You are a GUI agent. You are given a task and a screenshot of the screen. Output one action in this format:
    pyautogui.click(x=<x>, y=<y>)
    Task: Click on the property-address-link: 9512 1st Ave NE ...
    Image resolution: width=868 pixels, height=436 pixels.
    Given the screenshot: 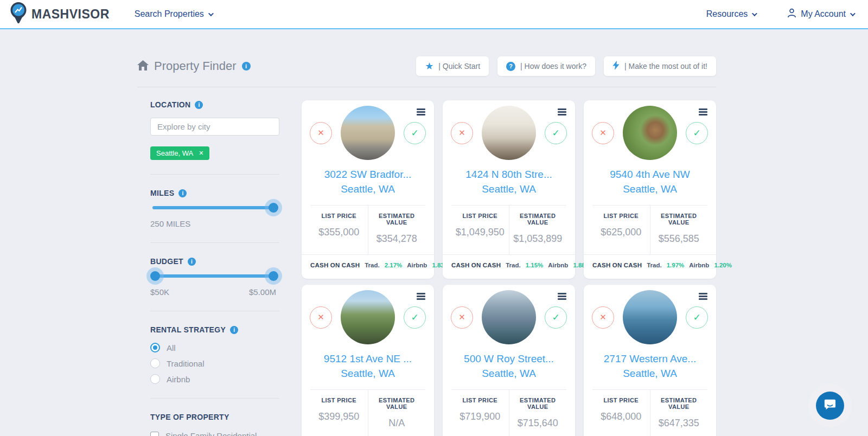 What is the action you would take?
    pyautogui.click(x=368, y=359)
    